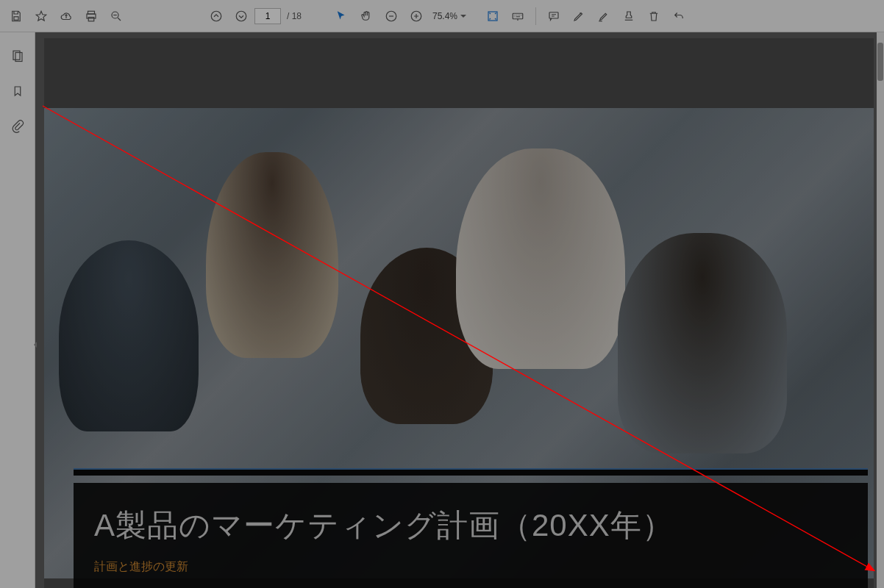  Describe the element at coordinates (391, 16) in the screenshot. I see `zoom-out-button` at that location.